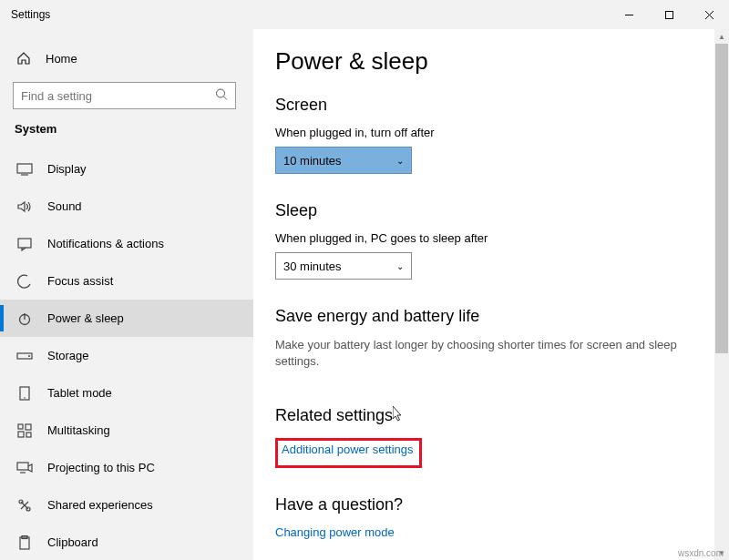 Image resolution: width=729 pixels, height=560 pixels. Describe the element at coordinates (25, 505) in the screenshot. I see `shared-experiences-icon` at that location.